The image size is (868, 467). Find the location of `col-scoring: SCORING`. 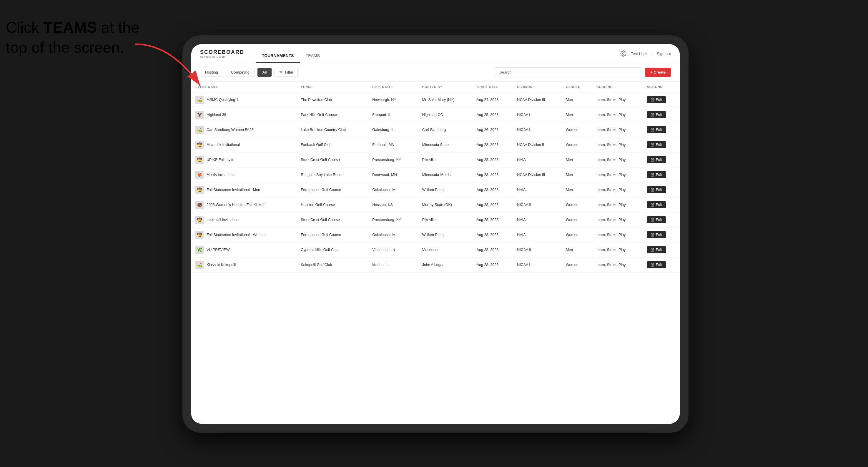

col-scoring: SCORING is located at coordinates (618, 87).